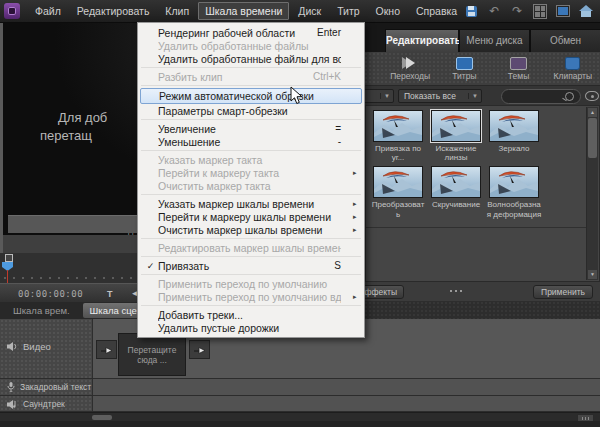 The width and height of the screenshot is (600, 427). Describe the element at coordinates (152, 354) in the screenshot. I see `clip-drop-placeholder: Перетащите сюда ...` at that location.